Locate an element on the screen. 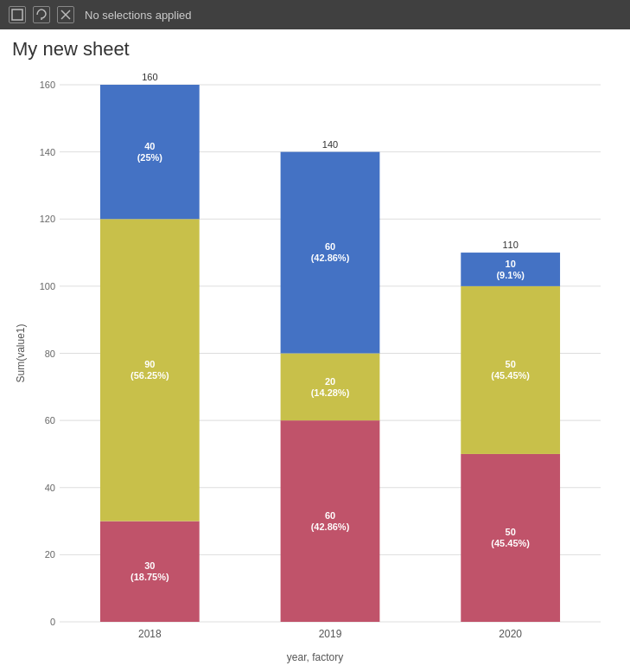 This screenshot has width=630, height=672. bar-label: (25%) is located at coordinates (150, 157).